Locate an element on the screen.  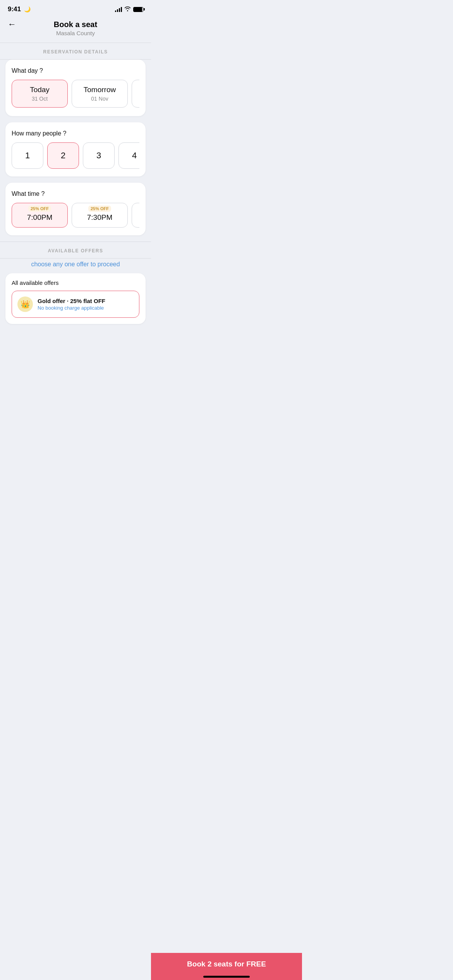
signal-icon is located at coordinates (118, 9).